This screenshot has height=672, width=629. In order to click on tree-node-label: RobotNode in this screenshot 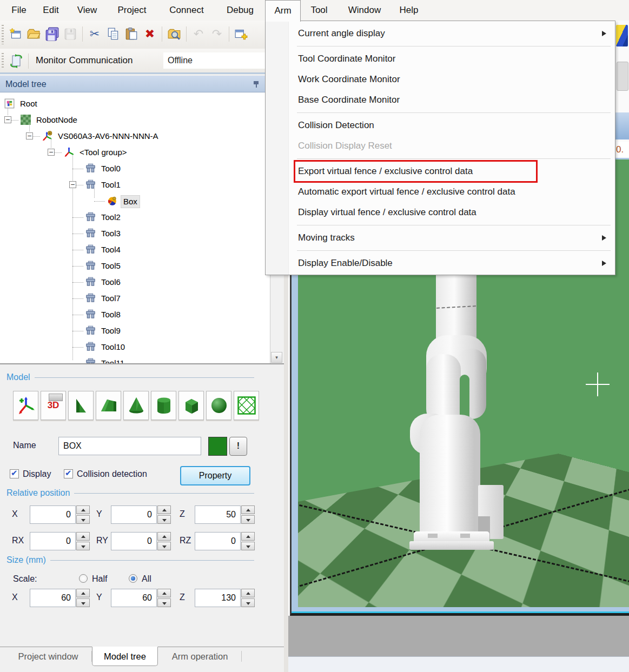, I will do `click(57, 120)`.